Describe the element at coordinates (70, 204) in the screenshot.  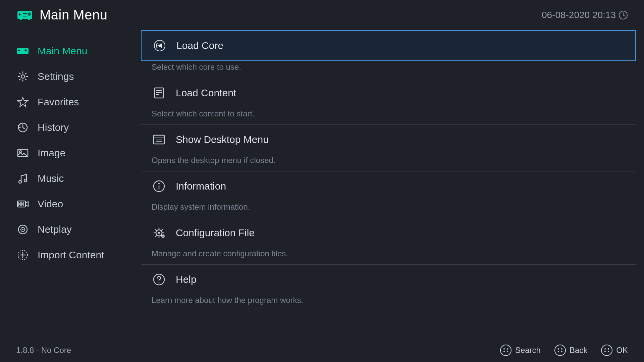
I see `sidebar-item-video: Video` at that location.